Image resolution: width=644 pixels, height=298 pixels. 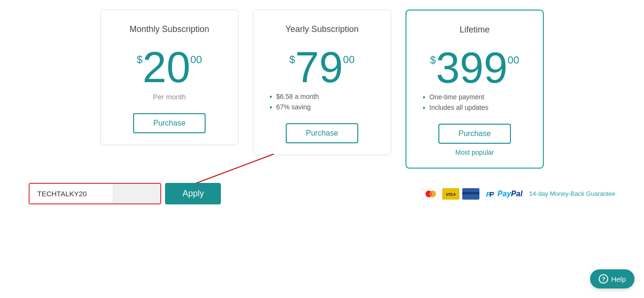 I want to click on lifetime-currency: $, so click(x=433, y=60).